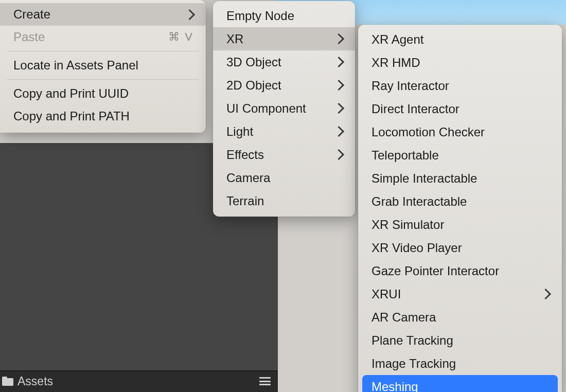 The width and height of the screenshot is (566, 392). What do you see at coordinates (284, 201) in the screenshot?
I see `menu-item-terrain: Terrain` at bounding box center [284, 201].